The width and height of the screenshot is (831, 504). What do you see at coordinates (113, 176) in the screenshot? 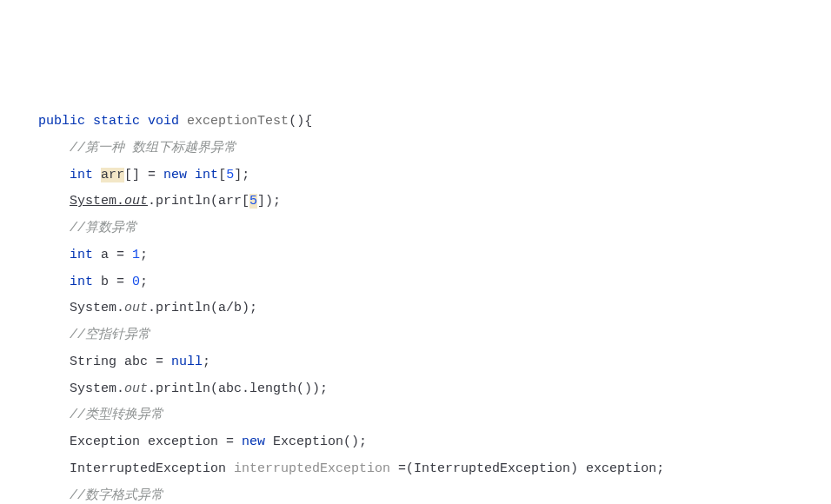
I see `var-arr: arr` at bounding box center [113, 176].